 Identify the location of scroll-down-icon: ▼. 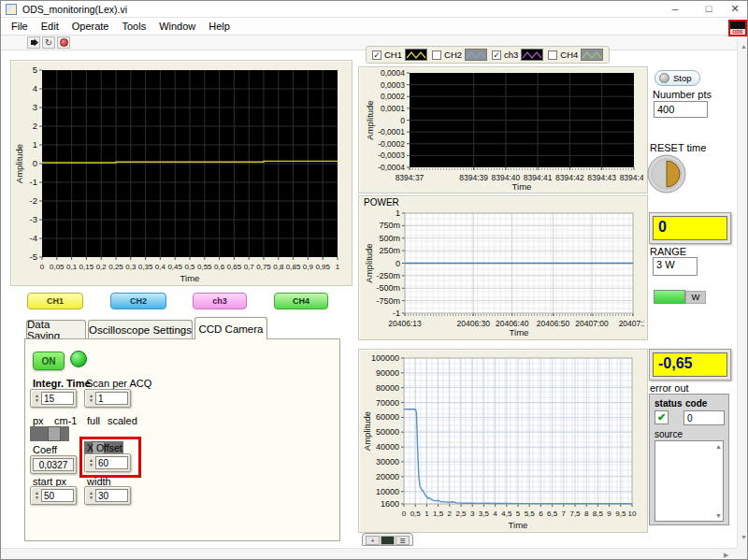
(718, 516).